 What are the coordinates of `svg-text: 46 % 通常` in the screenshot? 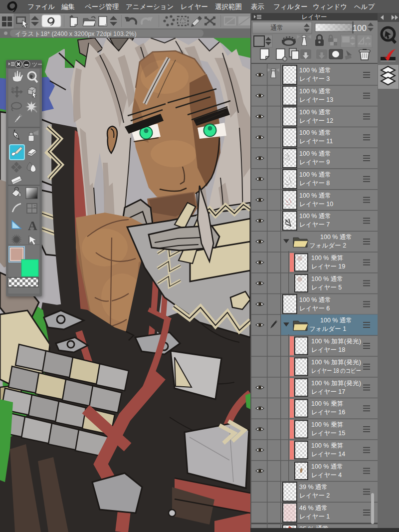 It's located at (313, 508).